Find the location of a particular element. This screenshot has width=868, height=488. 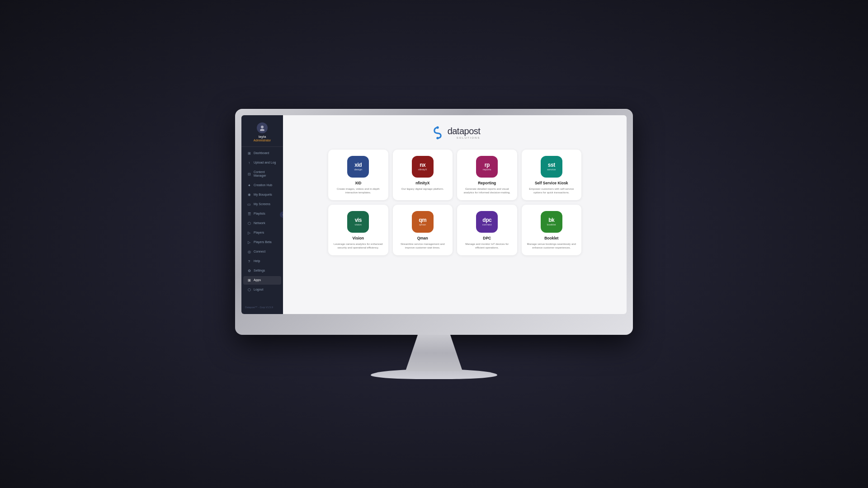

app-icon-dpc: dpc connect is located at coordinates (487, 222).